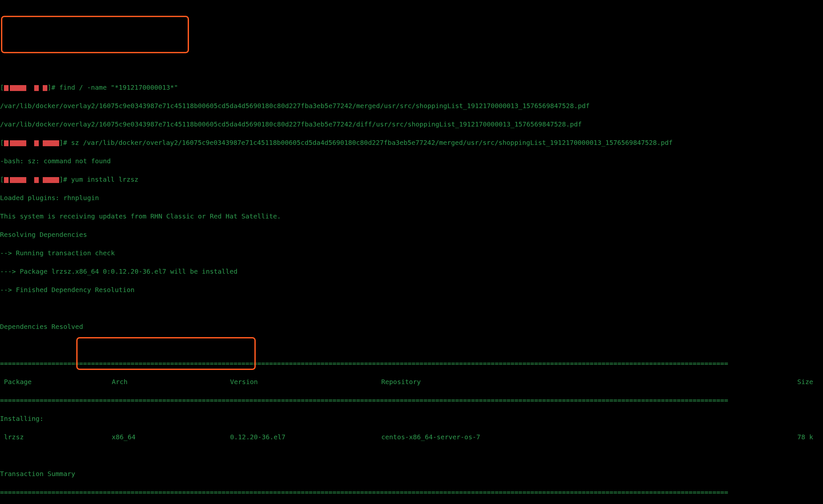  What do you see at coordinates (412, 271) in the screenshot?
I see `yum-pkg-install: ---> Package lrzsz.x86_64 0:0.12.20-36.e…` at bounding box center [412, 271].